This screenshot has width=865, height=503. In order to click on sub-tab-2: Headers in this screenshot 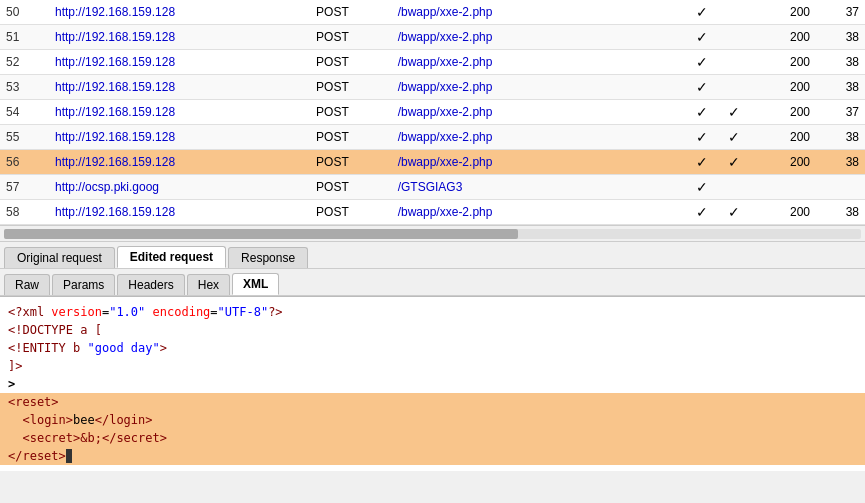, I will do `click(150, 284)`.